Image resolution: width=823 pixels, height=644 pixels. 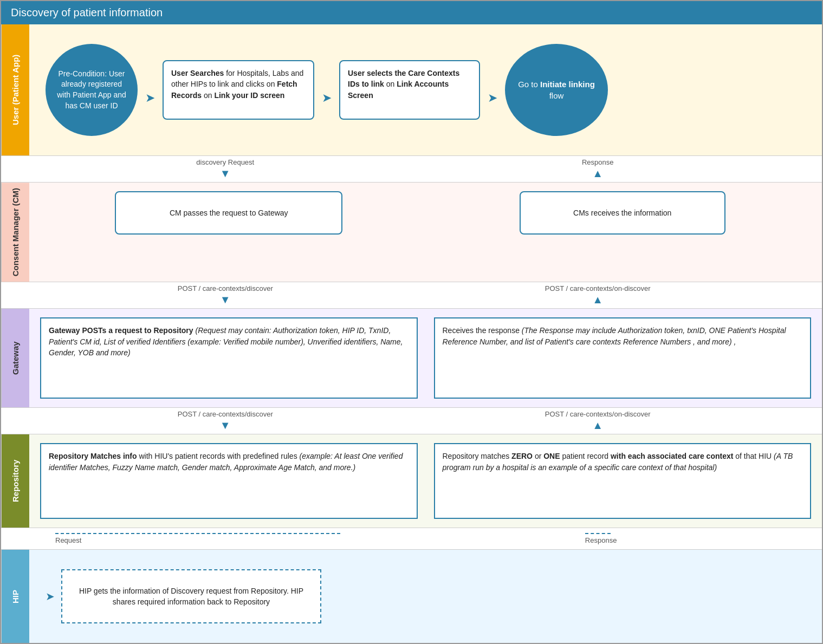 I want to click on post-ondiscover-label: POST / care-contexts/on-discover, so click(x=598, y=288).